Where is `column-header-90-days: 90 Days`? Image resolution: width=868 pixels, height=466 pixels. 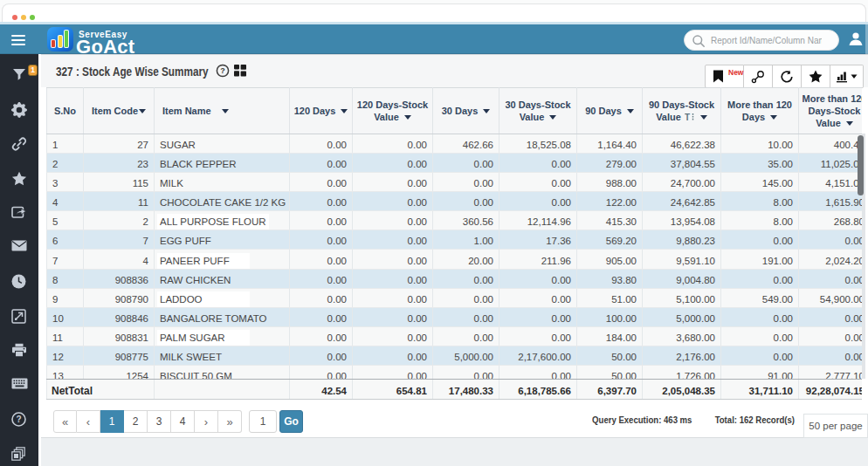 column-header-90-days: 90 Days is located at coordinates (610, 112).